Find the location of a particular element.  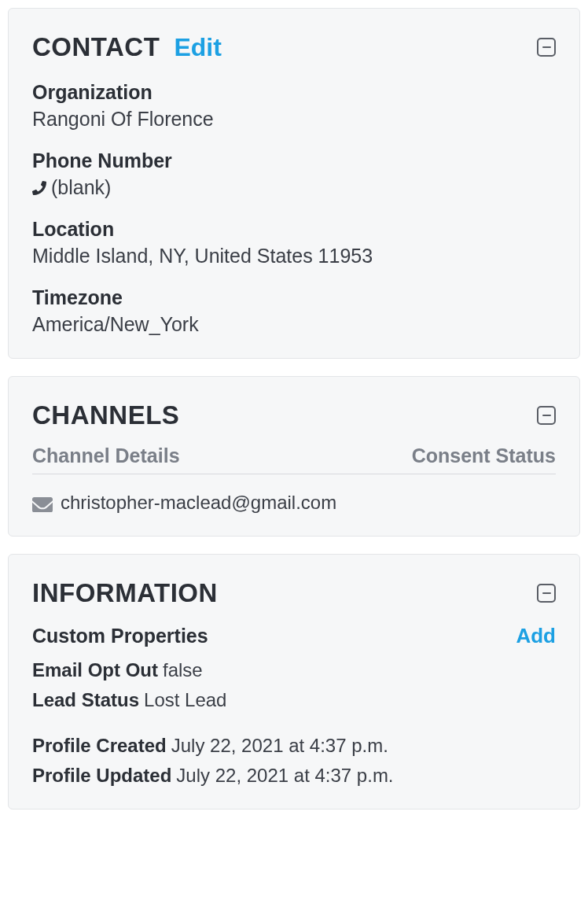

email-opt-out-label: Email Opt Out is located at coordinates (95, 670).